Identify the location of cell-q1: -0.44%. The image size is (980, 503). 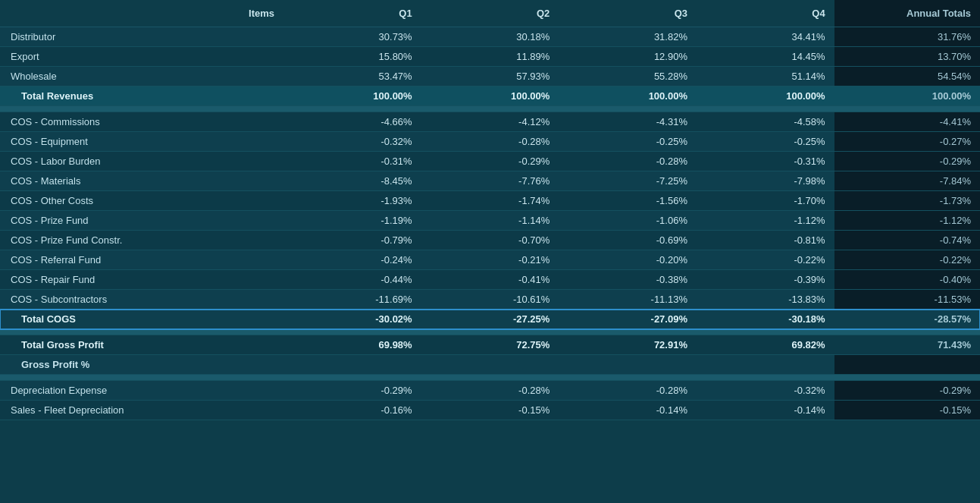
(352, 280).